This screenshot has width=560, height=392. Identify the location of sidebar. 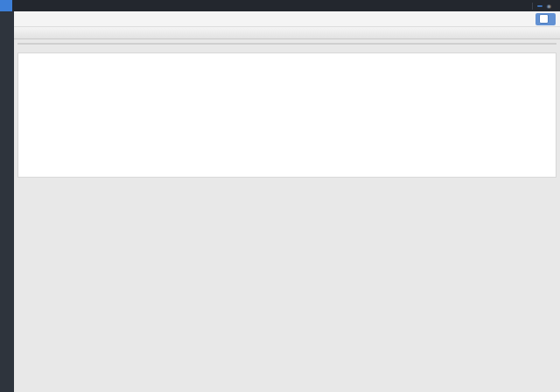
(7, 201).